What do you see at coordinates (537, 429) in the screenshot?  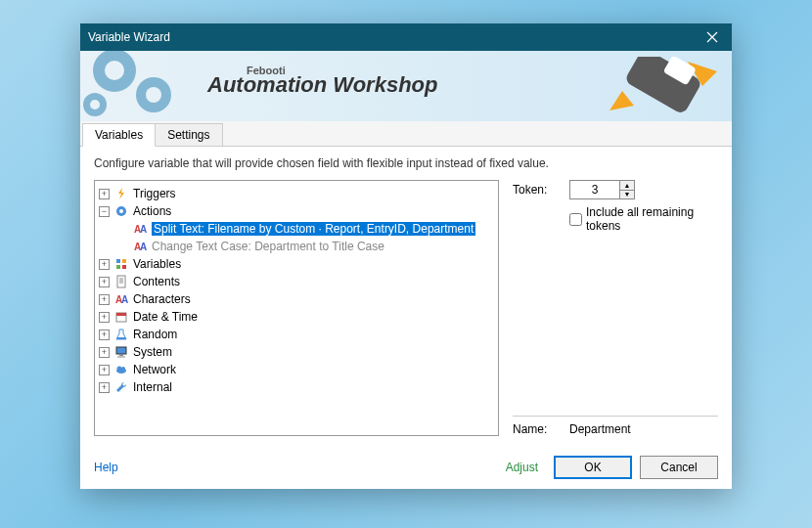 I see `name-label: Name:` at bounding box center [537, 429].